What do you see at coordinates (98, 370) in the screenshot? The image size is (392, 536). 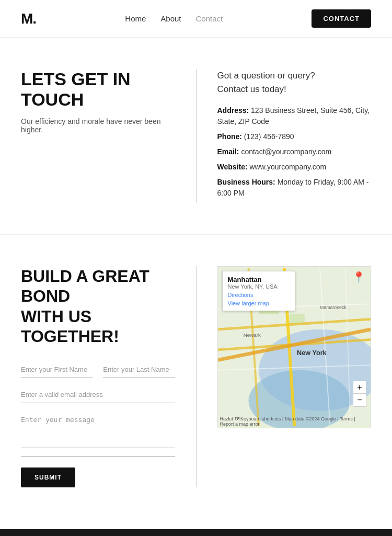 I see `name-row` at bounding box center [98, 370].